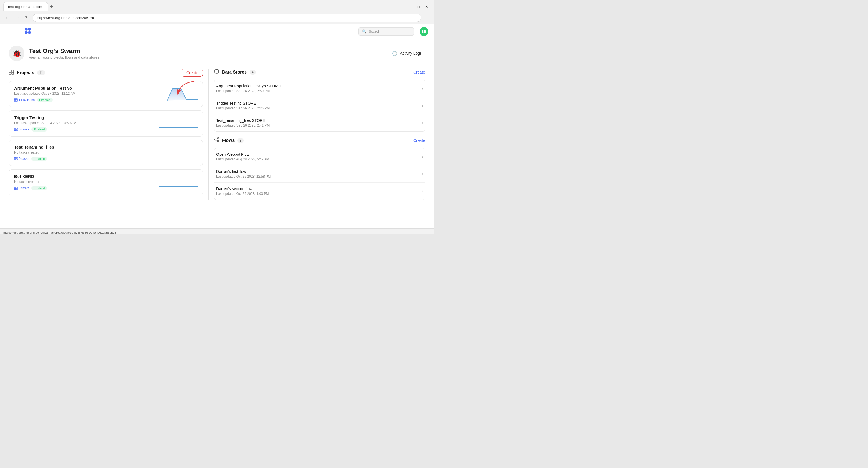 The height and width of the screenshot is (468, 868). I want to click on browser-menu-button: ⋮, so click(427, 18).